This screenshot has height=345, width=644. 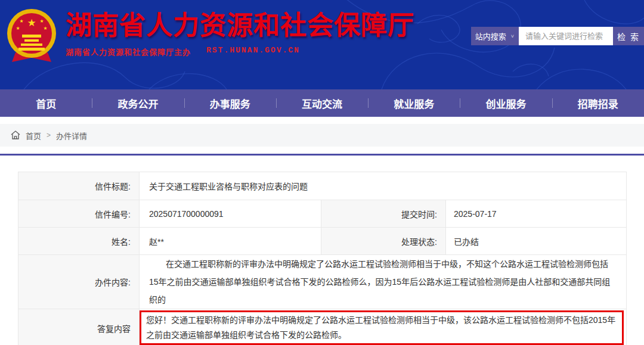 What do you see at coordinates (382, 328) in the screenshot?
I see `reply-highlight-box: 您好！交通工程职称新的评审办法中明确规定了公路水运工程试验检测师相当于中级，该公…` at bounding box center [382, 328].